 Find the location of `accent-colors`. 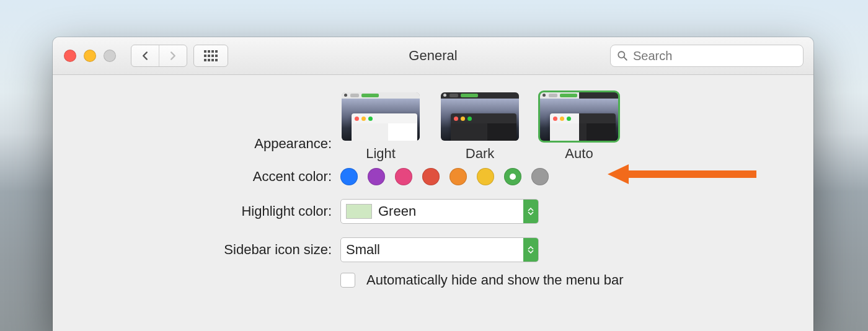

accent-colors is located at coordinates (445, 177).